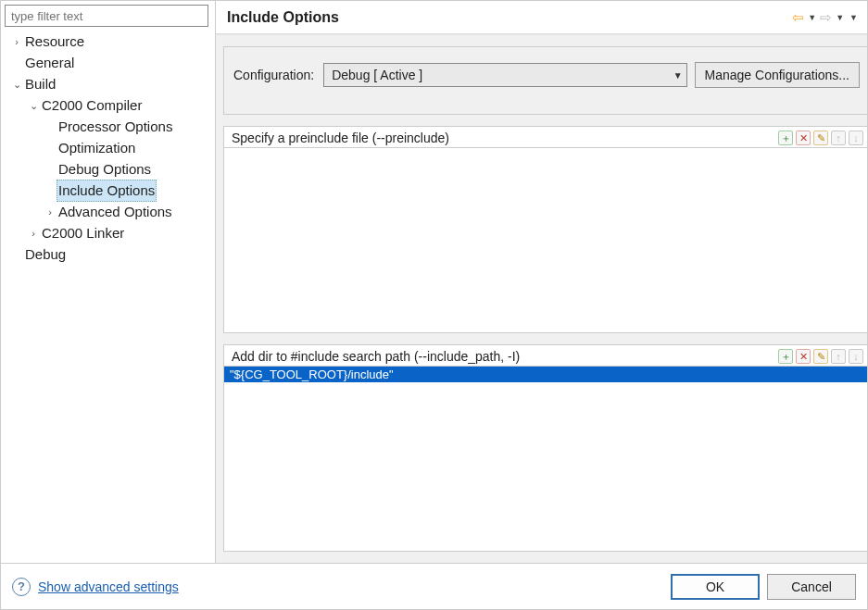 This screenshot has height=610, width=868. Describe the element at coordinates (541, 18) in the screenshot. I see `content-header: Include Options ⇦ ▼ ⇨ ▼ ▼` at that location.